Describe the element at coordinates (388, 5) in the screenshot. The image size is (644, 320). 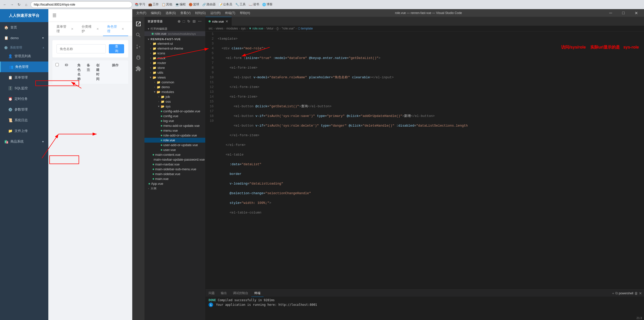
I see `bookmarks-bar: 📚 学习 💼 工作 📋 其他 💻 编程 🏀 篮球 🔗 路由器 📝 公务员 🔧 工…` at that location.